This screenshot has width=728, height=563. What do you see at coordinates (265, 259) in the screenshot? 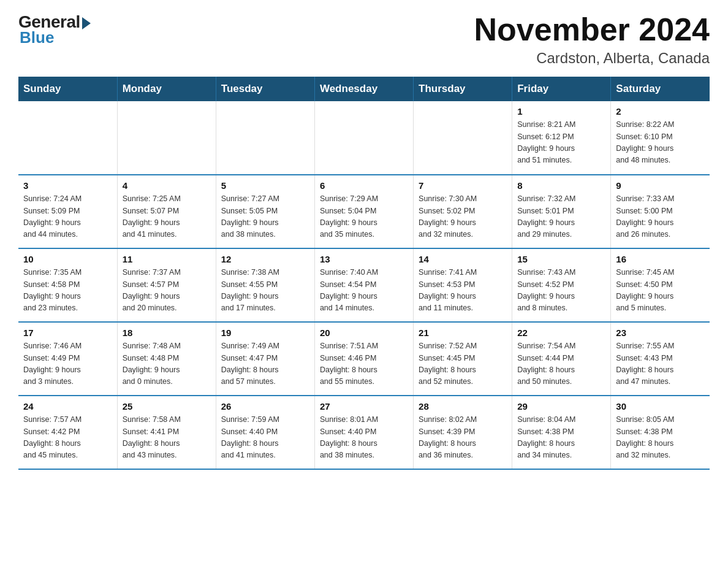
I see `day-number: 12` at bounding box center [265, 259].